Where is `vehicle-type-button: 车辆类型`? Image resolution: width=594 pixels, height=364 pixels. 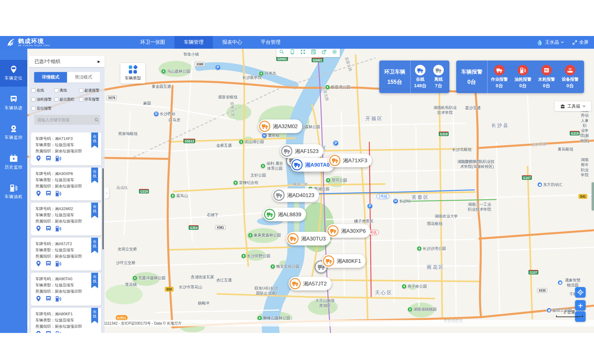
vehicle-type-button: 车辆类型 is located at coordinates (133, 73).